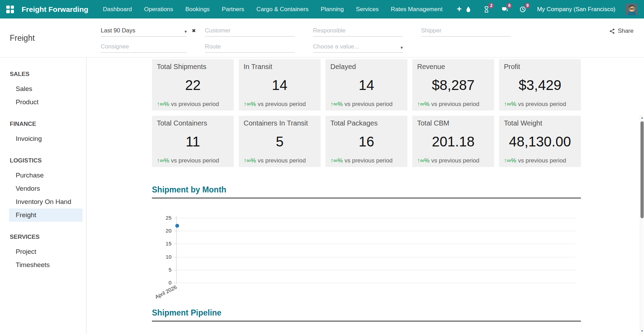 This screenshot has height=334, width=644. Describe the element at coordinates (250, 30) in the screenshot. I see `customer-filter` at that location.